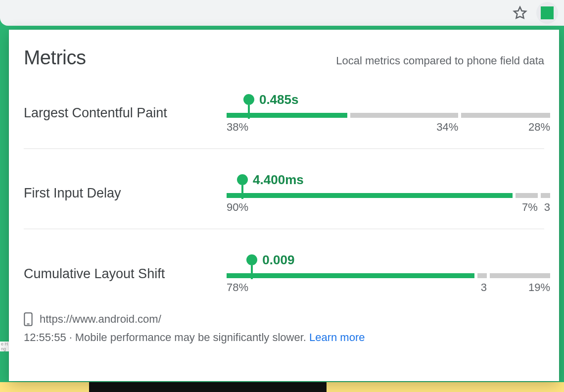 The image size is (564, 392). I want to click on metric-local-value: 0.009, so click(278, 260).